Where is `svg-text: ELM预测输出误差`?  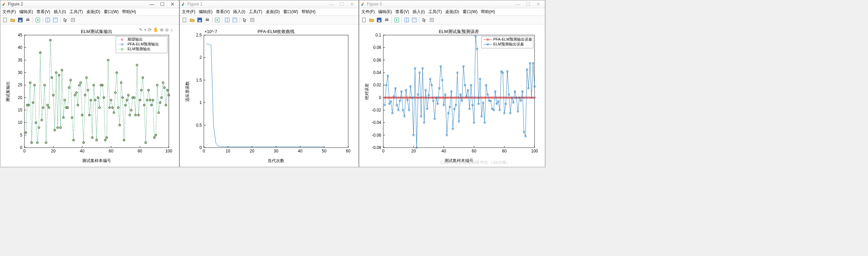 svg-text: ELM预测输出误差 is located at coordinates (509, 44).